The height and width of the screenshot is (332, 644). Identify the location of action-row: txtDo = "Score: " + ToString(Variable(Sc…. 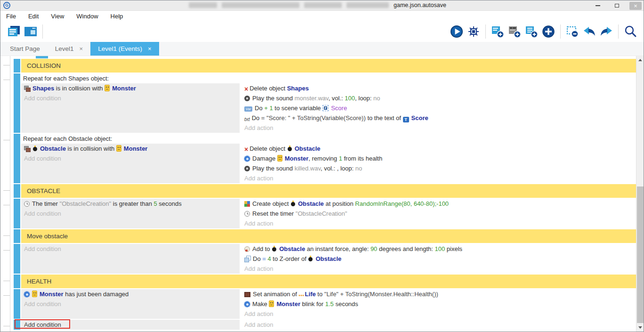
(439, 118).